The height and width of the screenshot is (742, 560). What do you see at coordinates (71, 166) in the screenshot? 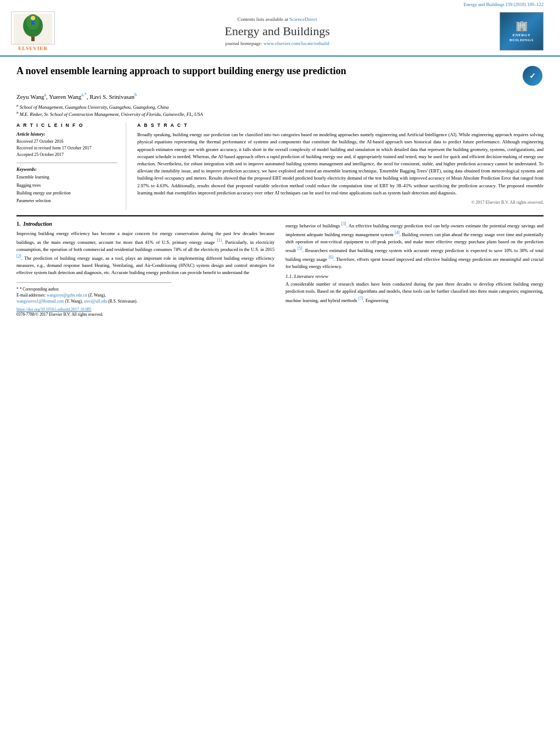
I see `article-info-col: A R T I C L E I N F O Article history: R…` at bounding box center [71, 166].